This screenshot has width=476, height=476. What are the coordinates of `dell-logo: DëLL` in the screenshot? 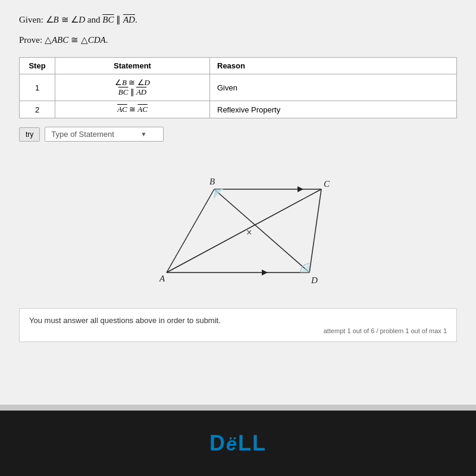 It's located at (238, 443).